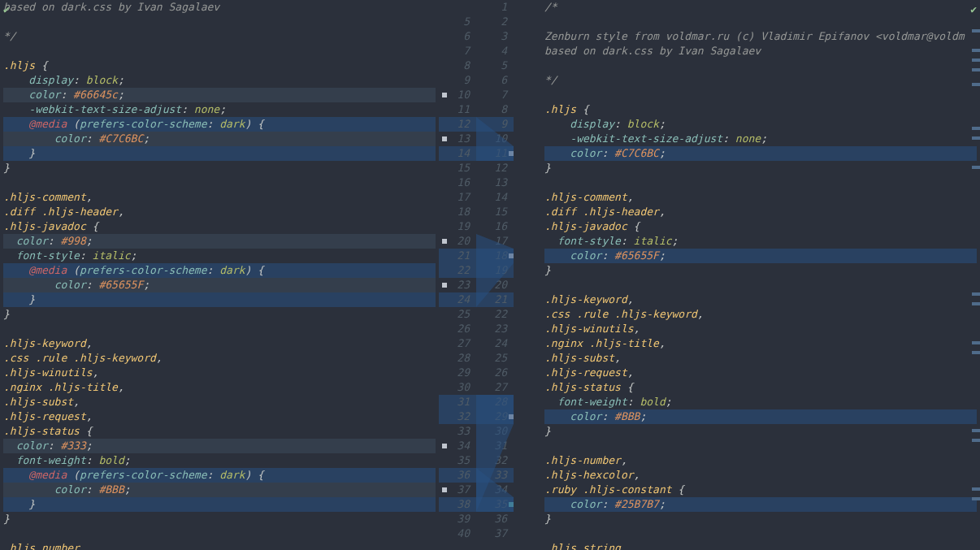 Image resolution: width=980 pixels, height=550 pixels. Describe the element at coordinates (490, 300) in the screenshot. I see `gutter-row: 2421` at that location.